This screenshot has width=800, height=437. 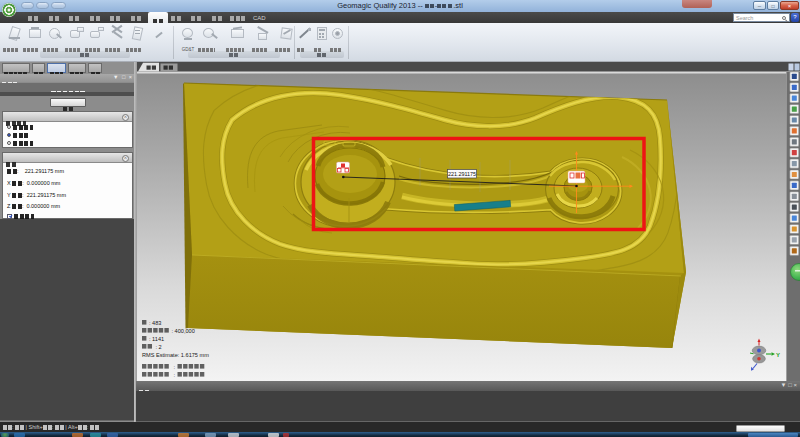 What do you see at coordinates (462, 174) in the screenshot?
I see `svg-text: 221.291175` at bounding box center [462, 174].